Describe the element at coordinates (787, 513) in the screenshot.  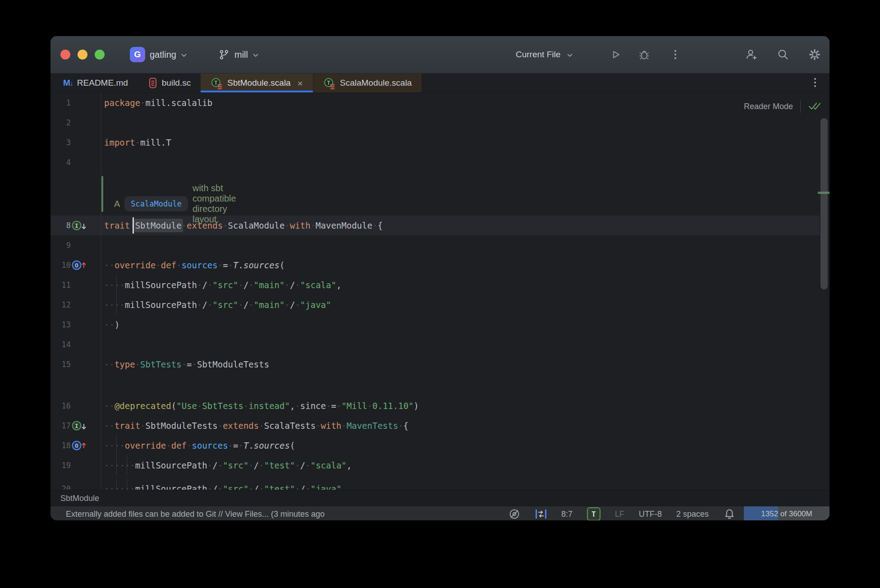
I see `memory-indicator: 1352 of 3600M` at that location.